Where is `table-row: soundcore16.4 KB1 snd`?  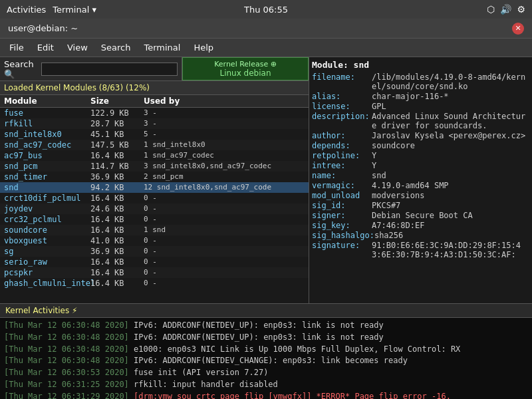
table-row: soundcore16.4 KB1 snd is located at coordinates (154, 230).